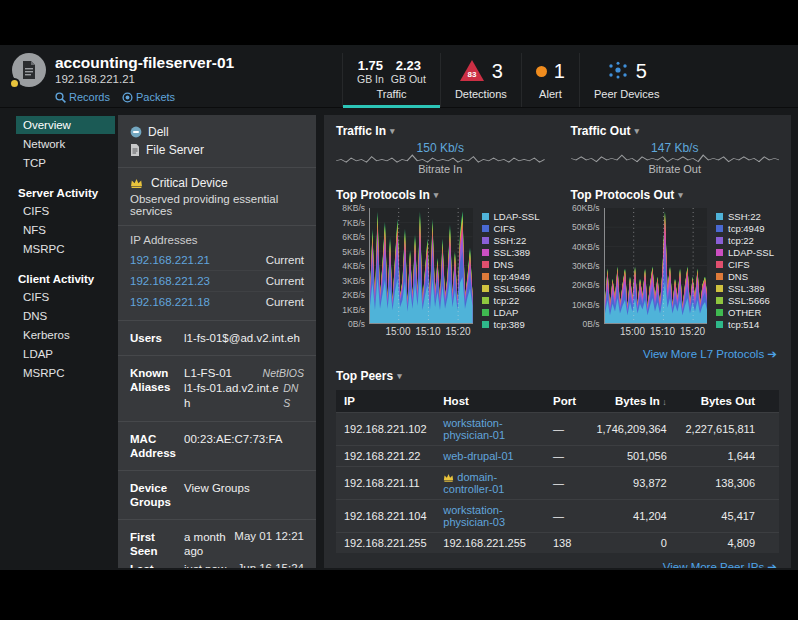 The height and width of the screenshot is (620, 798). What do you see at coordinates (440, 160) in the screenshot?
I see `traffic-in-sparkline: 150 Kb/s Bitrate In` at bounding box center [440, 160].